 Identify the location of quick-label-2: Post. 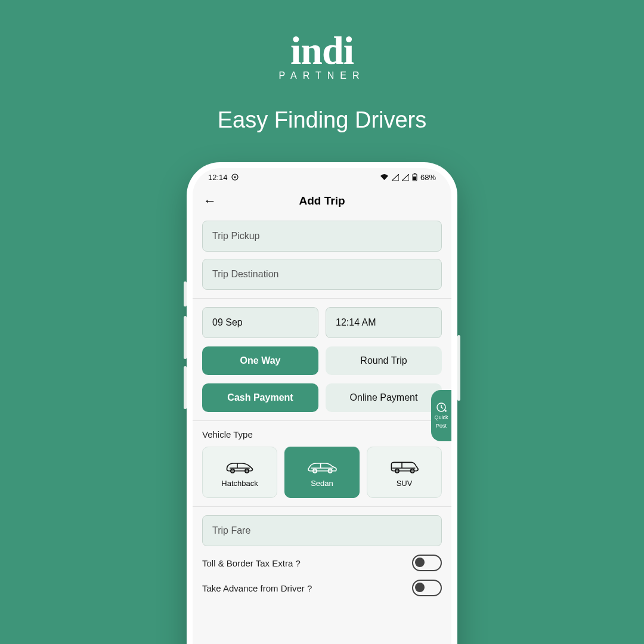
(441, 426).